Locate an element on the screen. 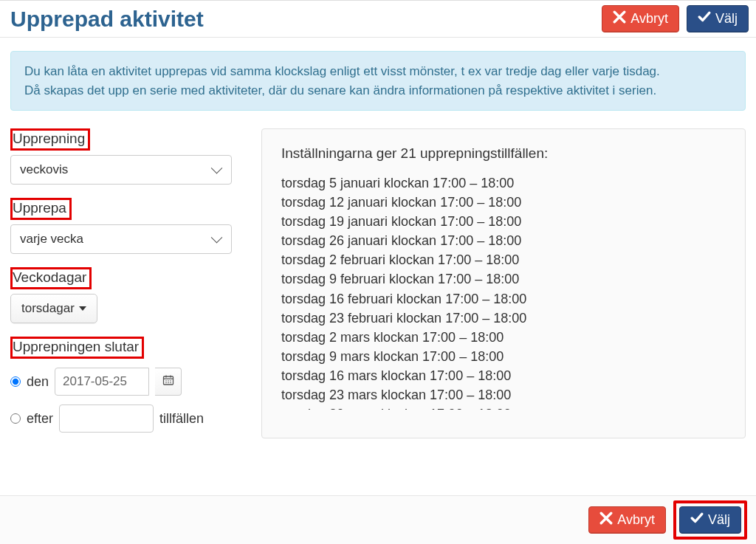  info-line-1: Du kan låta en aktivitet upprepas vid sa… is located at coordinates (378, 72).